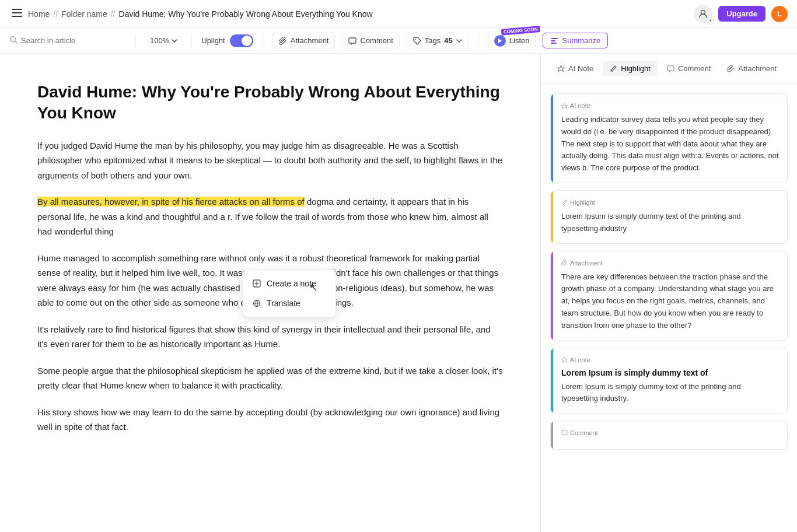  Describe the element at coordinates (191, 14) in the screenshot. I see `nav-left: Home // Folder name // David Hume: Why Y…` at that location.